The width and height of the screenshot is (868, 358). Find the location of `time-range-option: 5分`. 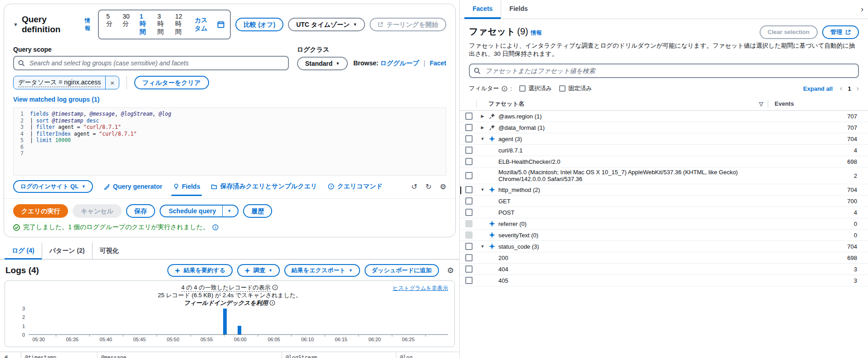

time-range-option: 5分 is located at coordinates (109, 25).